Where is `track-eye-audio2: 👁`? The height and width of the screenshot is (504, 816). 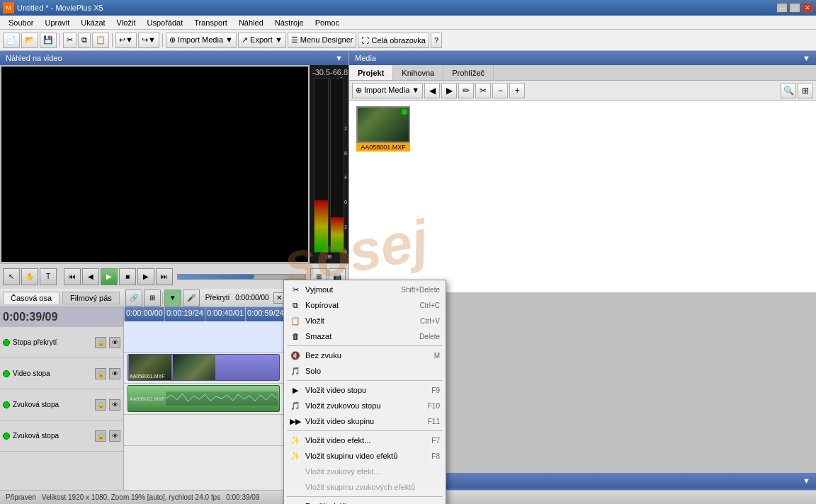
track-eye-audio2: 👁 is located at coordinates (115, 436).